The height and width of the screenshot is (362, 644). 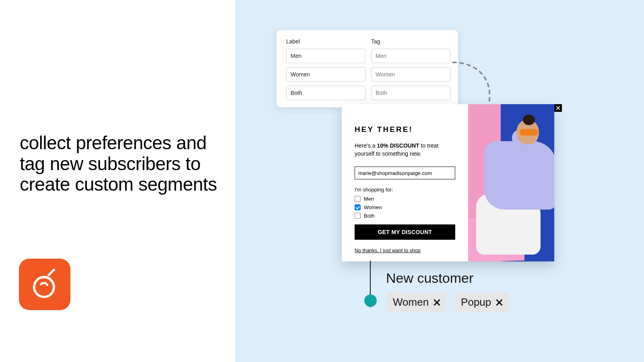 What do you see at coordinates (326, 71) in the screenshot?
I see `label-column: Label` at bounding box center [326, 71].